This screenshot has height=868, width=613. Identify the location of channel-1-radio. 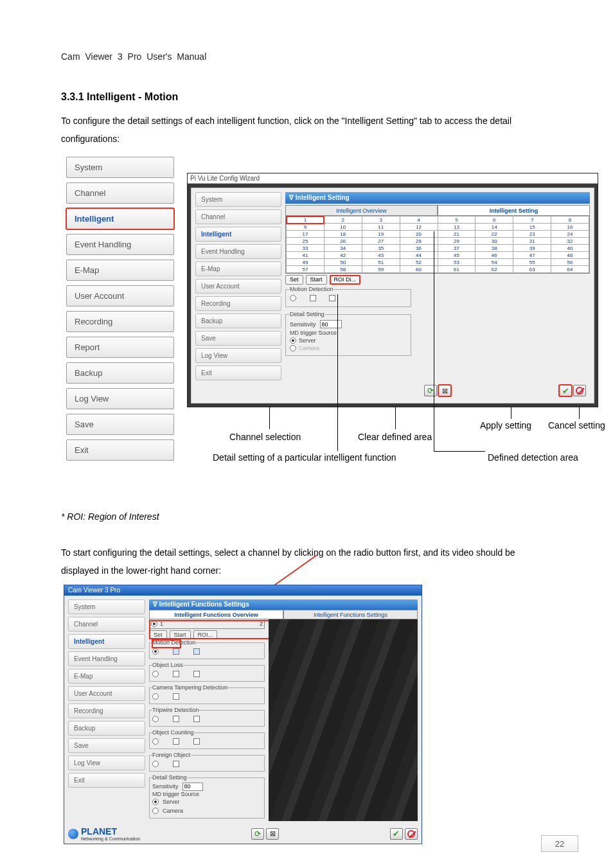
(154, 624).